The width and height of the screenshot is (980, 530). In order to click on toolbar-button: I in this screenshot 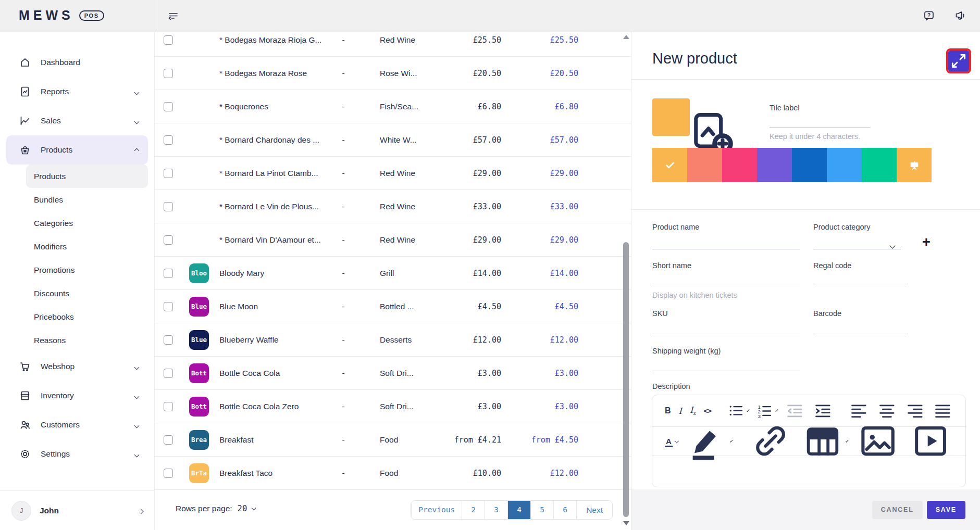, I will do `click(680, 411)`.